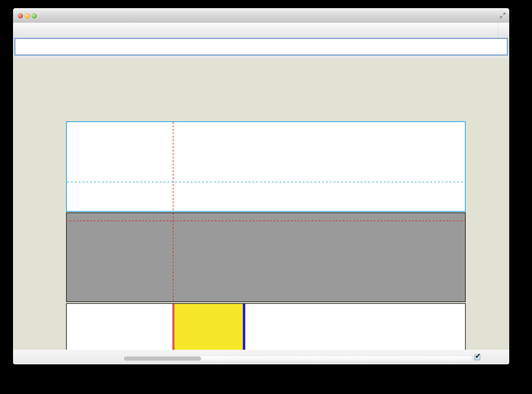 The image size is (532, 394). Describe the element at coordinates (266, 221) in the screenshot. I see `frequency-cursor-line` at that location.